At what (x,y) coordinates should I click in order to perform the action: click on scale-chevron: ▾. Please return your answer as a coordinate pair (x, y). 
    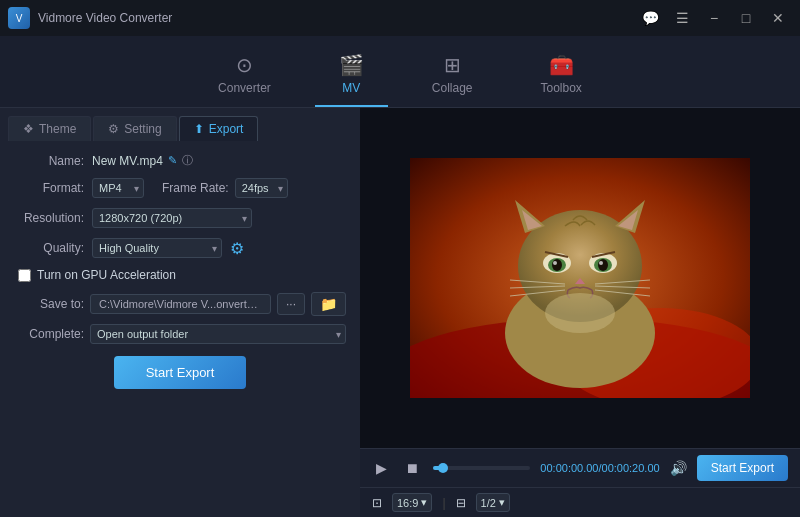
    Looking at the image, I should click on (502, 502).